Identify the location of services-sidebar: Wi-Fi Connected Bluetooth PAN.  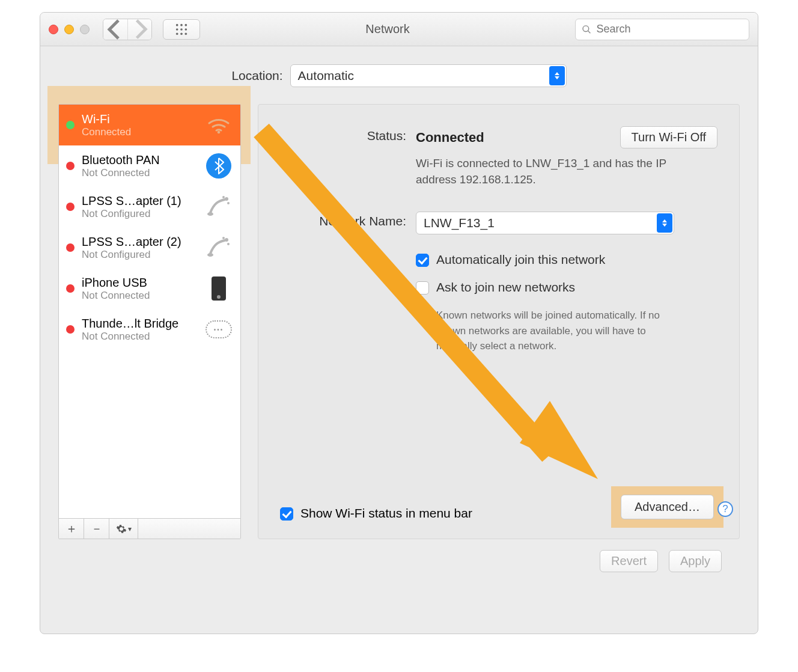
(150, 322).